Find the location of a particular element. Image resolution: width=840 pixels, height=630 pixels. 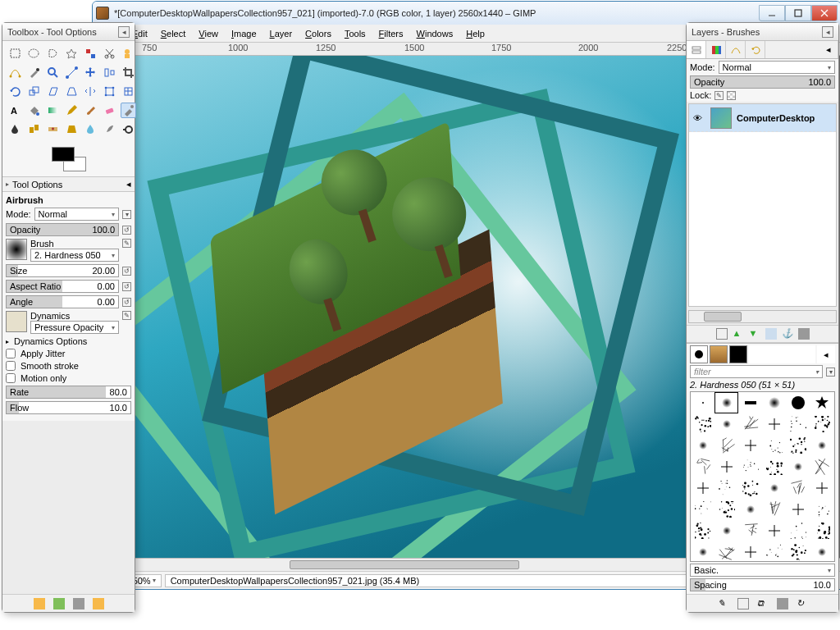

brush-filter-input: filter is located at coordinates (756, 372).